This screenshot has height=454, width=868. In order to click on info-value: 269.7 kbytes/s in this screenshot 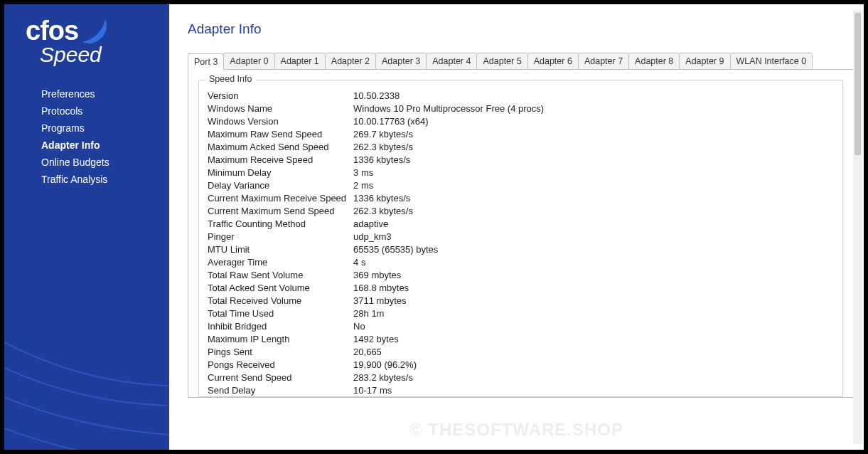, I will do `click(450, 134)`.